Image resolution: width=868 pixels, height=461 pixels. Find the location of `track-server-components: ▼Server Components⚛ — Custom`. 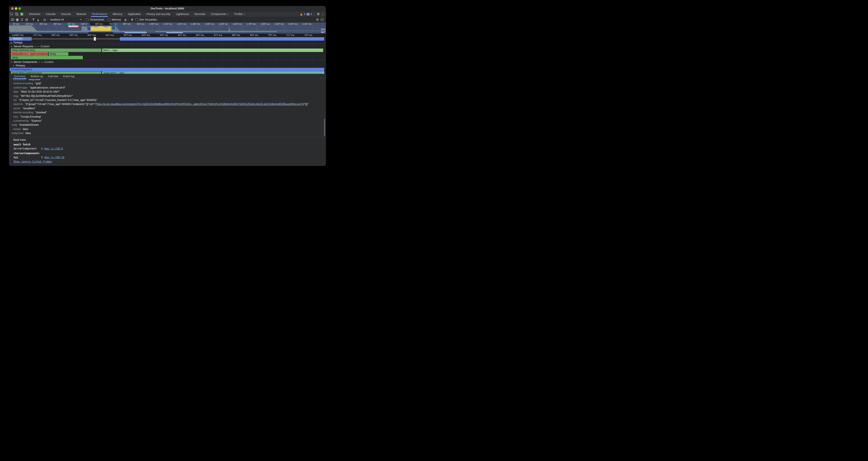

track-server-components: ▼Server Components⚛ — Custom is located at coordinates (32, 62).